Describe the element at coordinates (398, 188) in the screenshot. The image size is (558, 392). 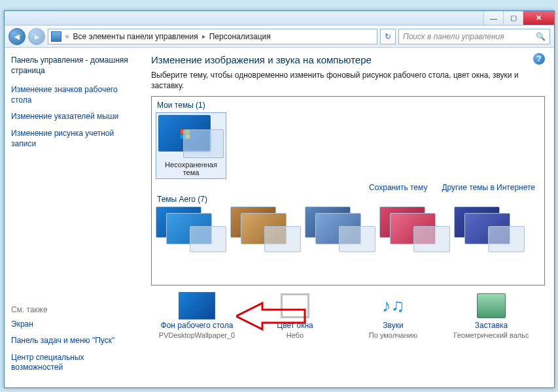
I see `save-theme-link: Сохранить тему` at that location.